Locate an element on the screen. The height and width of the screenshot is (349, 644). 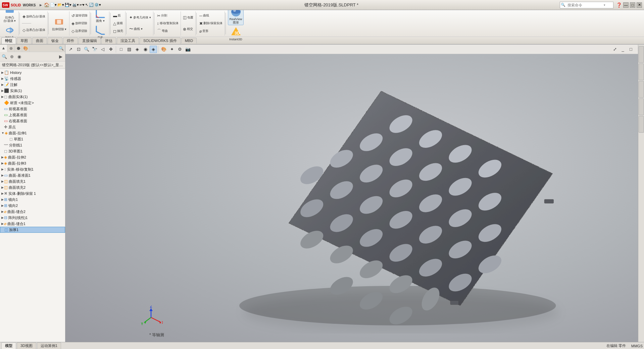
display-manager-btn: 📷 is located at coordinates (188, 49).